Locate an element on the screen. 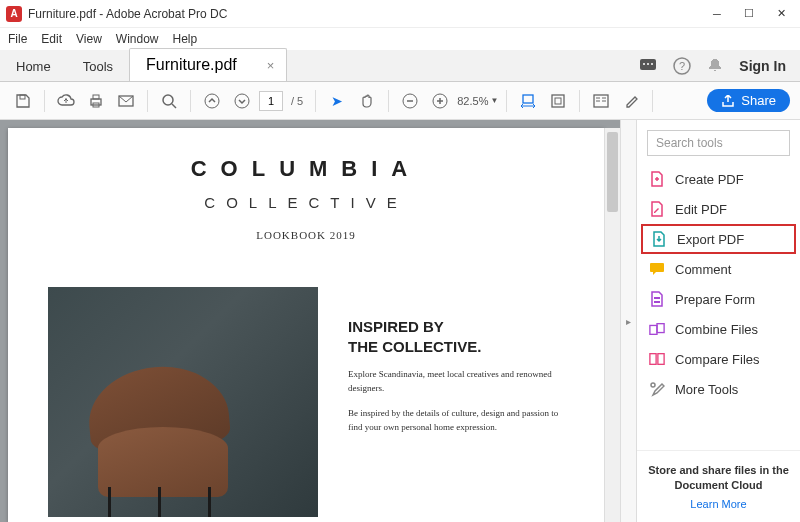 The width and height of the screenshot is (800, 522). page-number-input is located at coordinates (271, 101).